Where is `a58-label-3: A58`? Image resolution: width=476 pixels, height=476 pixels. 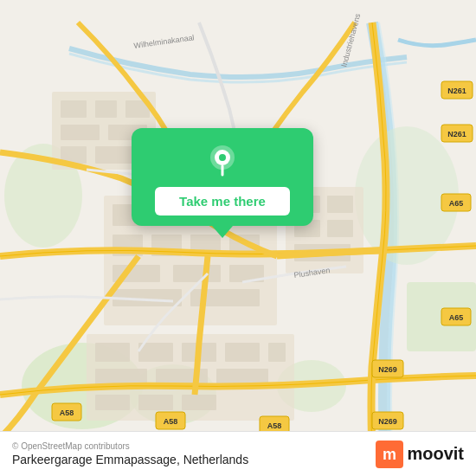 a58-label-3: A58 is located at coordinates (275, 426).